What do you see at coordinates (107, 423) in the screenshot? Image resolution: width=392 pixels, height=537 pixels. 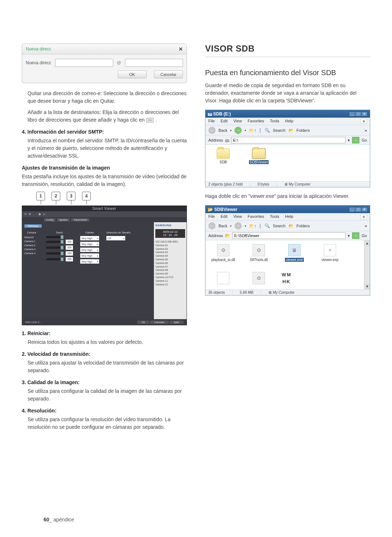 I see `item-4-body: Se utiliza para configurar la resolución…` at bounding box center [107, 423].